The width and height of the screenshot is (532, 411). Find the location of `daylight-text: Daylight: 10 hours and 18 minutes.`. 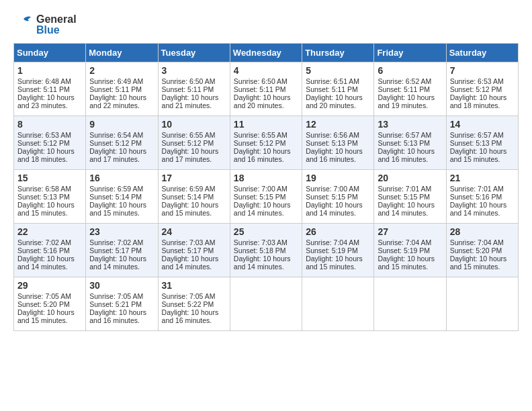

daylight-text: Daylight: 10 hours and 18 minutes. is located at coordinates (482, 101).